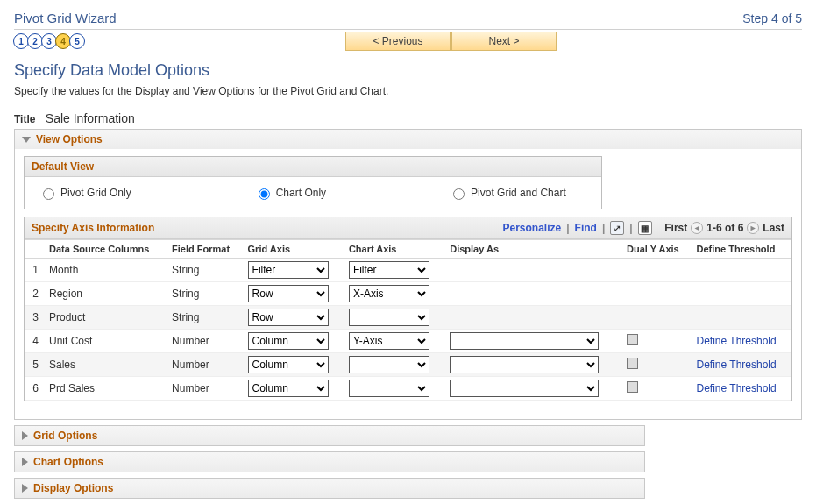 The image size is (816, 504). Describe the element at coordinates (93, 228) in the screenshot. I see `axis-info-title: Specify Axis Information` at that location.